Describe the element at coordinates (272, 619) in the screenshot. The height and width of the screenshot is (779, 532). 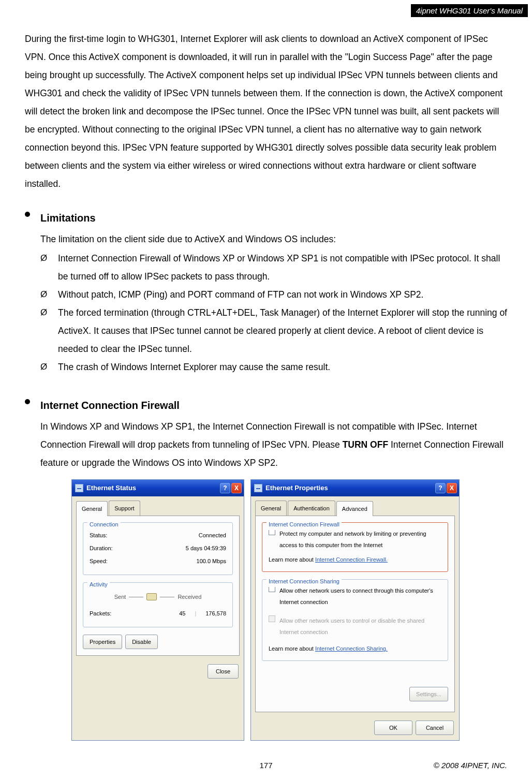
I see `checkbox-icon` at that location.